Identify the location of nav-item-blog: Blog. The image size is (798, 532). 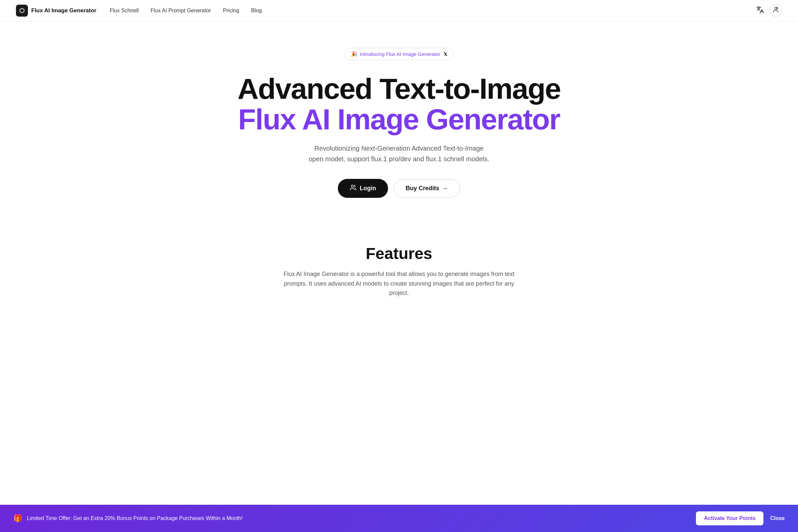
(256, 11).